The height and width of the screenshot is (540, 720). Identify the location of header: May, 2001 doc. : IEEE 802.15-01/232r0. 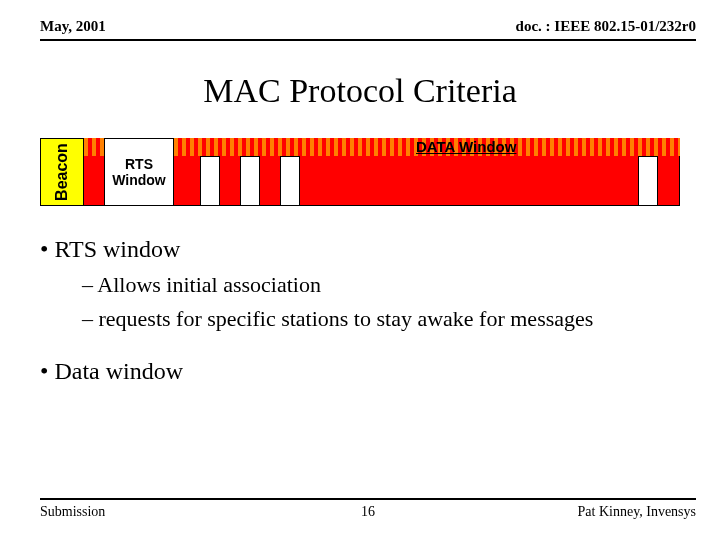
(368, 30).